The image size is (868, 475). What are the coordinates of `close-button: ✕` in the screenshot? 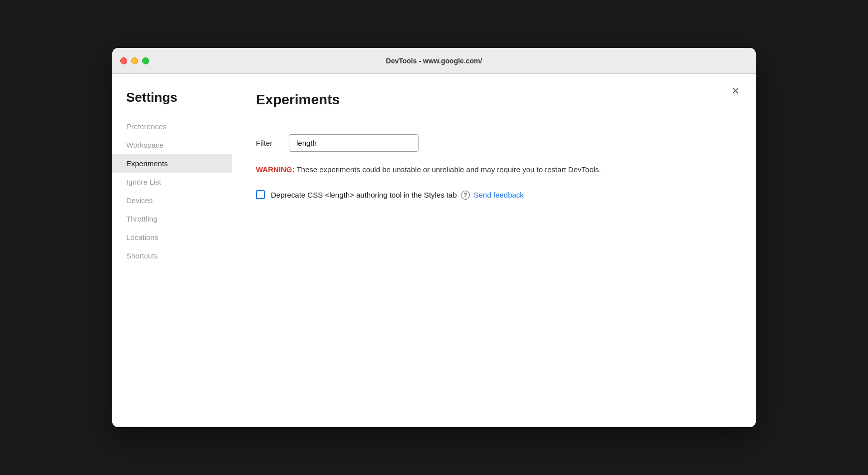 It's located at (735, 91).